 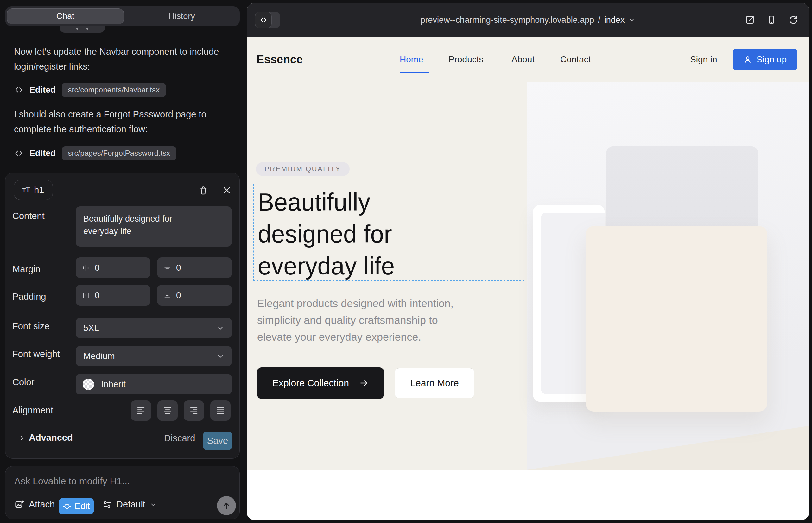 What do you see at coordinates (793, 20) in the screenshot?
I see `refresh-icon` at bounding box center [793, 20].